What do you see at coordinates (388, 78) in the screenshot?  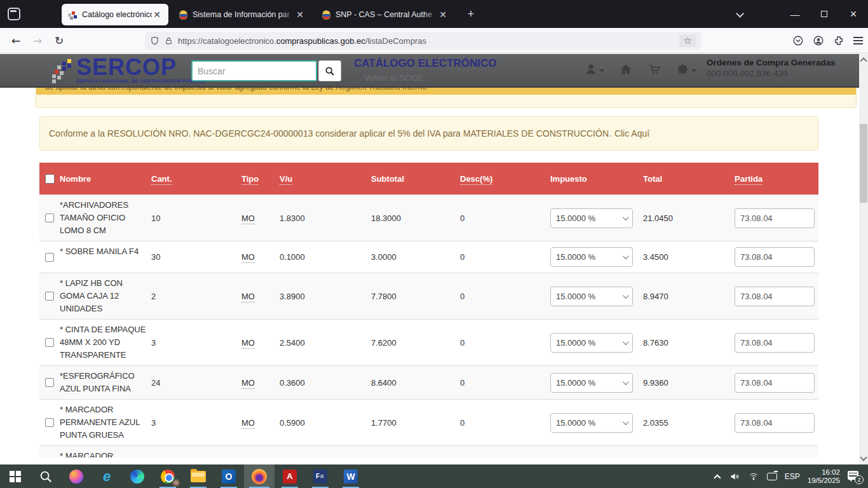 I see `volver-soce-link: ☜Volver al SOCE` at bounding box center [388, 78].